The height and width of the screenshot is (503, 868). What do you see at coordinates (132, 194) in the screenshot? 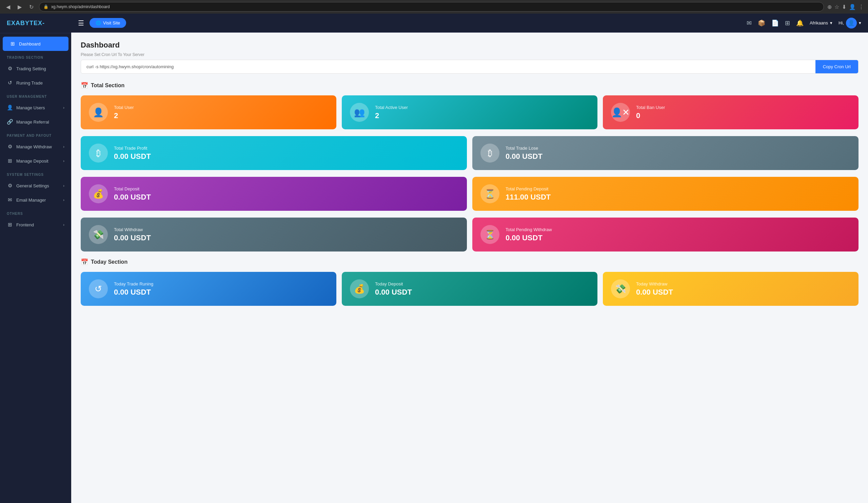
I see `total-deposit-info: Total Deposit 0.00 USDT` at bounding box center [132, 194].